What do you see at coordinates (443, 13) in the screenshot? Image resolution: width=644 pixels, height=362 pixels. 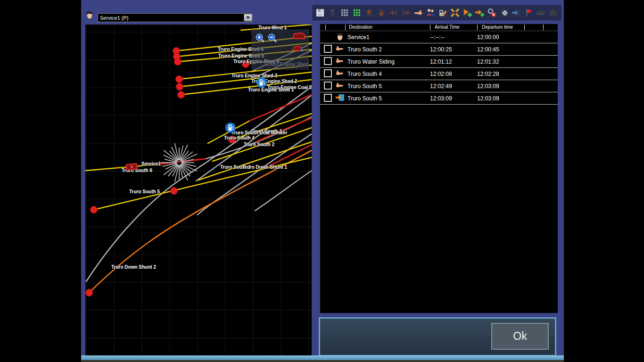 I see `fuel-pump-edit-icon` at bounding box center [443, 13].